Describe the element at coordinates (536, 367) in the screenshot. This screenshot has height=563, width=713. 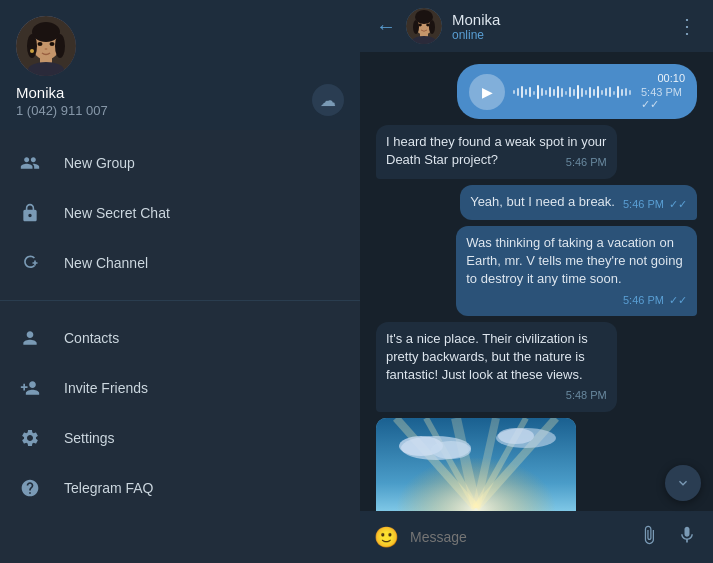
I see `message-row: It's a nice place. Their civilization is…` at that location.